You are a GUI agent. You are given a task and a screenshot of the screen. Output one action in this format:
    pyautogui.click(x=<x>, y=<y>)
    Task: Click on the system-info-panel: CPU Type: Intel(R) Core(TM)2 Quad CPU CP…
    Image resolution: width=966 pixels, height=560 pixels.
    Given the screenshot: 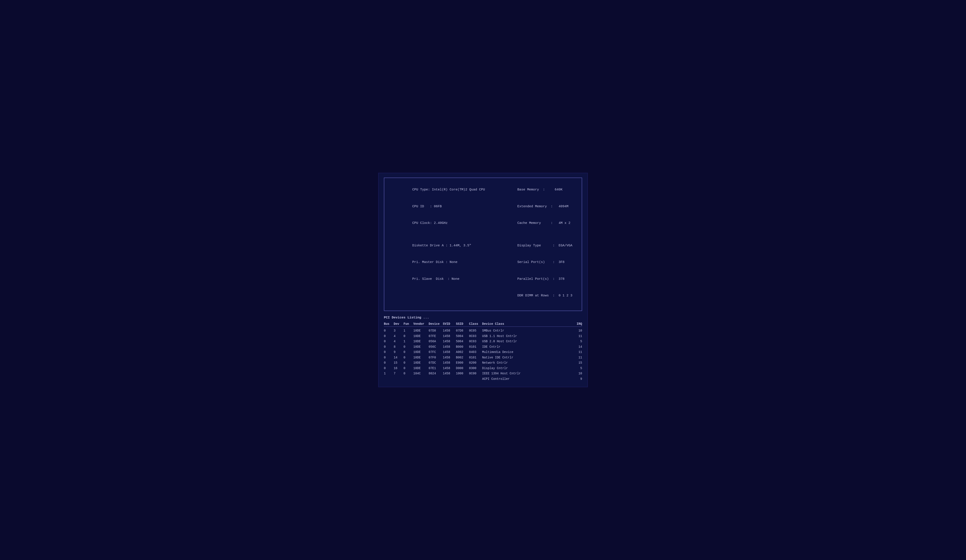 What is the action you would take?
    pyautogui.click(x=483, y=245)
    